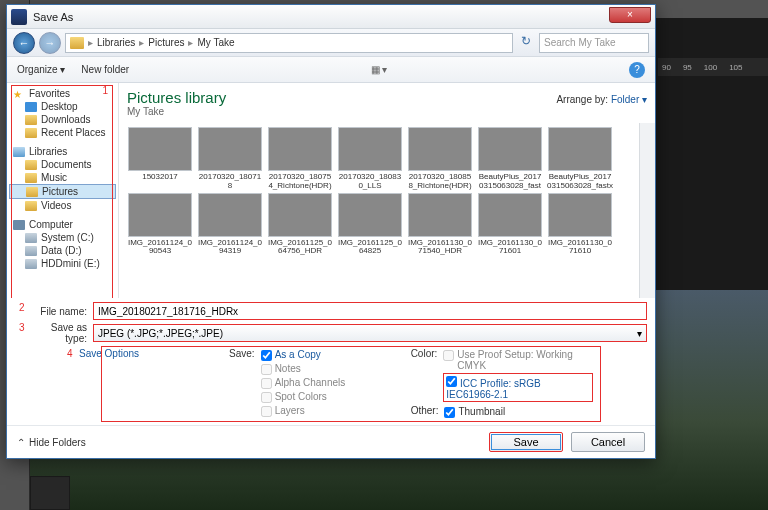  Describe the element at coordinates (440, 225) in the screenshot. I see `thumbnail-item: IMG_20161130_071540_HDR` at that location.